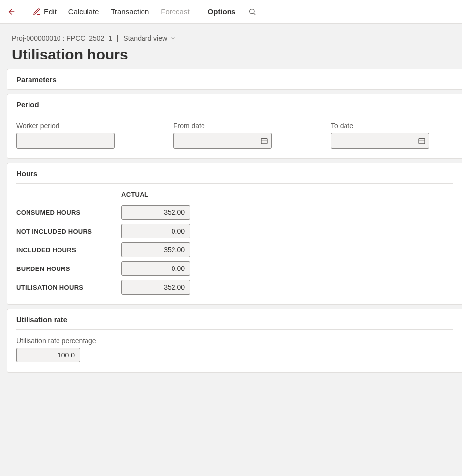  Describe the element at coordinates (173, 38) in the screenshot. I see `chevron-down-icon` at that location.